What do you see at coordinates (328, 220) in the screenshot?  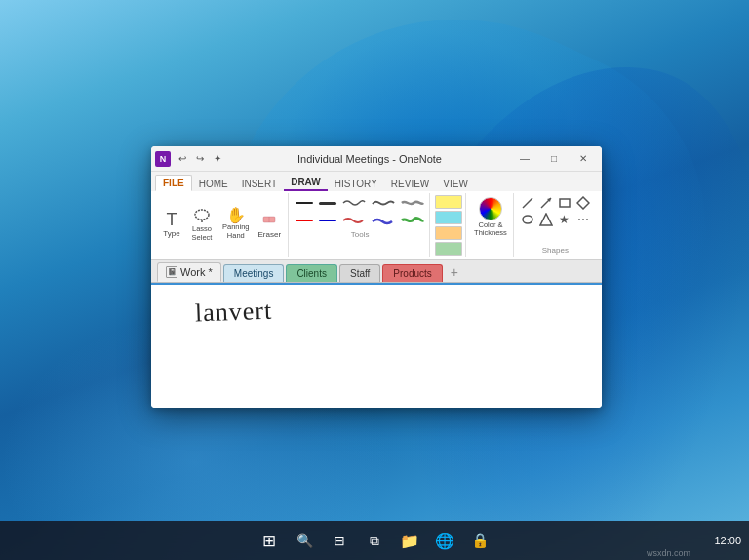 I see `pen-blue` at bounding box center [328, 220].